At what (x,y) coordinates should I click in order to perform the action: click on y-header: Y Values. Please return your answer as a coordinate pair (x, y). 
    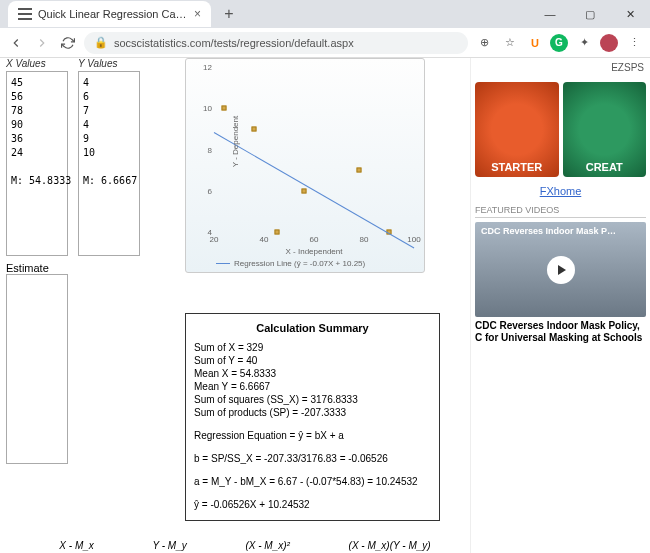
    Looking at the image, I should click on (109, 64).